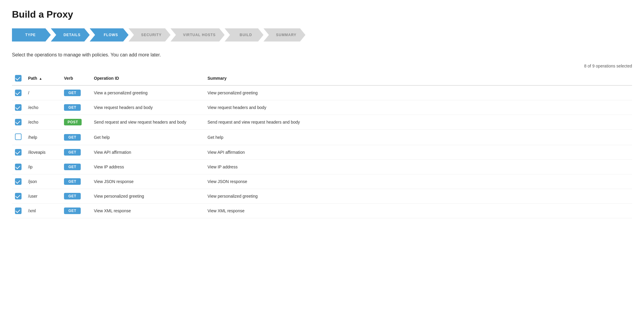 The width and height of the screenshot is (644, 335). Describe the element at coordinates (322, 78) in the screenshot. I see `table-header-row: Path ▲ Verb Operation ID Summary` at that location.